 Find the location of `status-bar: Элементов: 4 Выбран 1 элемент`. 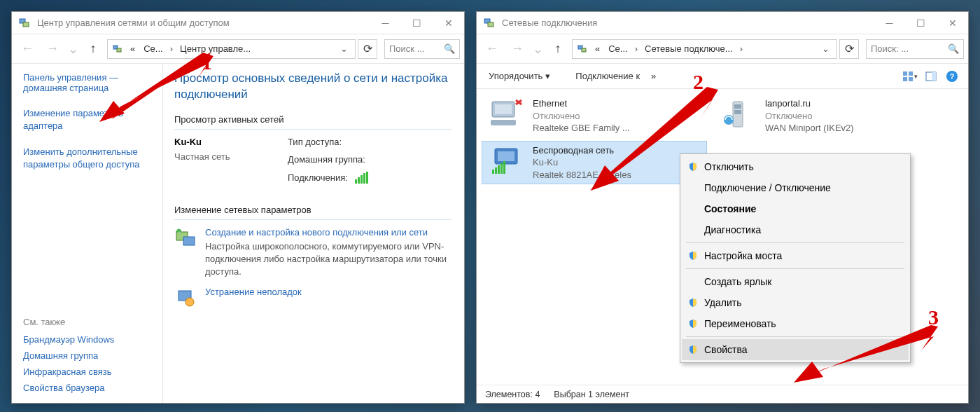

status-bar: Элементов: 4 Выбран 1 элемент is located at coordinates (722, 394).